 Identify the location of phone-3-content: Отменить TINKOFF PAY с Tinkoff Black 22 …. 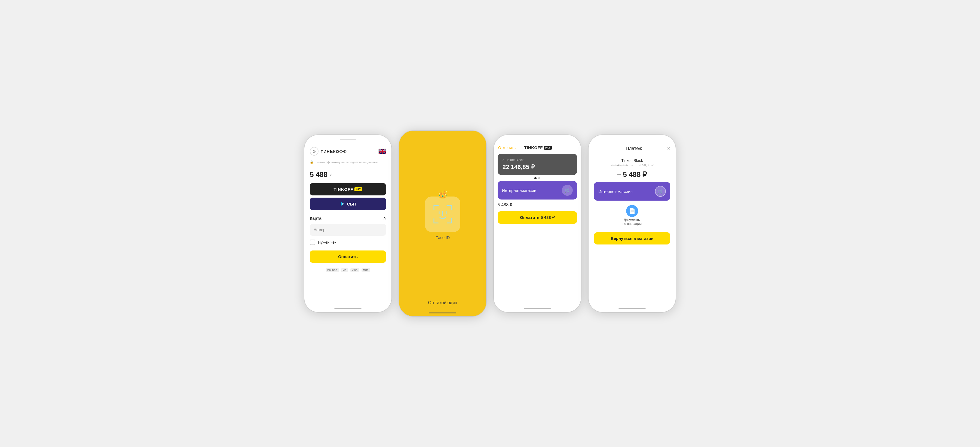
(537, 227).